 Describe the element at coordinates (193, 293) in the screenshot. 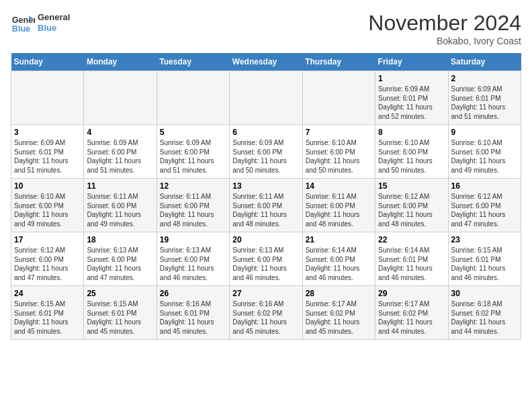

I see `day-number: 26` at that location.